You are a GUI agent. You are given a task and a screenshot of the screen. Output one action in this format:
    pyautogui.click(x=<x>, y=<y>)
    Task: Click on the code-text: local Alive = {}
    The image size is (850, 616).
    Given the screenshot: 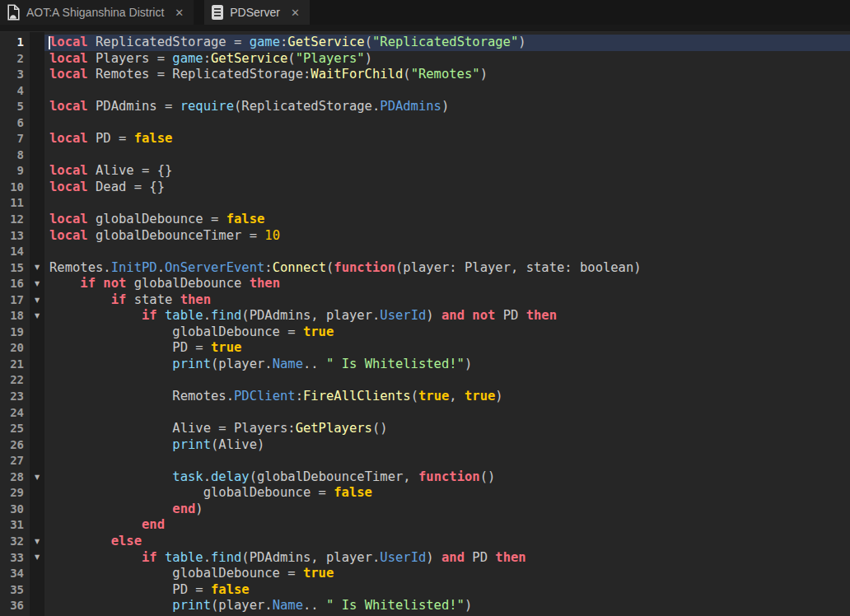 What is the action you would take?
    pyautogui.click(x=447, y=171)
    